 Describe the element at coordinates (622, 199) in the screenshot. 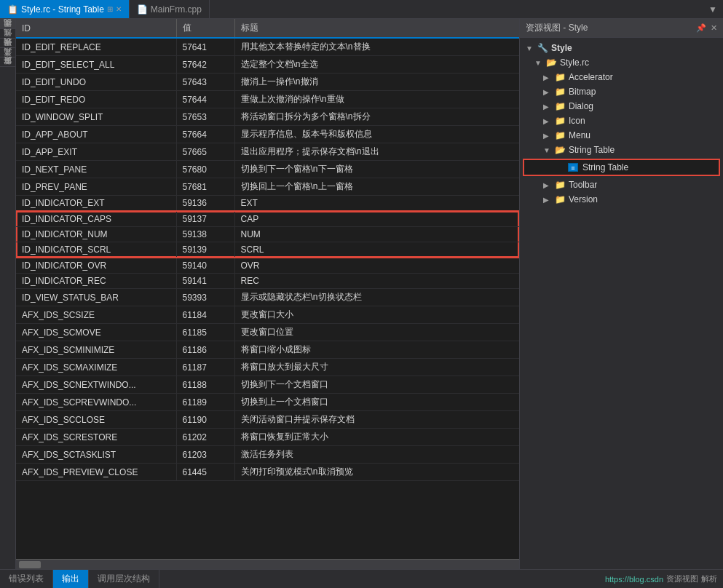

I see `tree-item: ▶📁Version` at that location.